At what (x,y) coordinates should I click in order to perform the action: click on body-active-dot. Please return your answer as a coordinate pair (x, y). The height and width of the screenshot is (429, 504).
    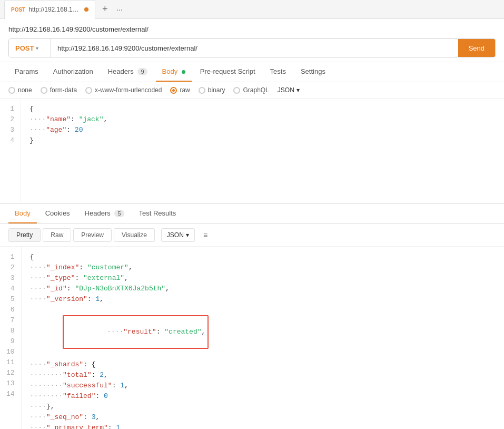
    Looking at the image, I should click on (183, 72).